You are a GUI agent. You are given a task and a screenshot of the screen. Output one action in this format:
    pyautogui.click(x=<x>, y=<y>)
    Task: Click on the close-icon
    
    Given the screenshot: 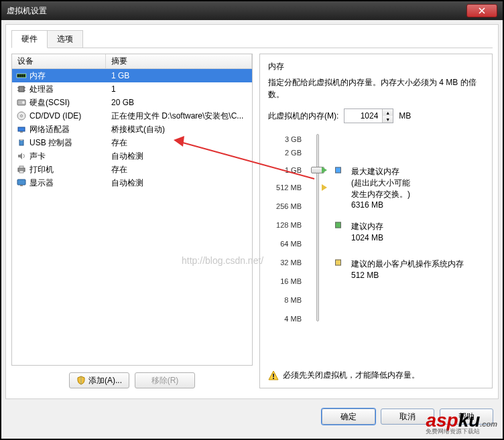 What is the action you would take?
    pyautogui.click(x=482, y=11)
    